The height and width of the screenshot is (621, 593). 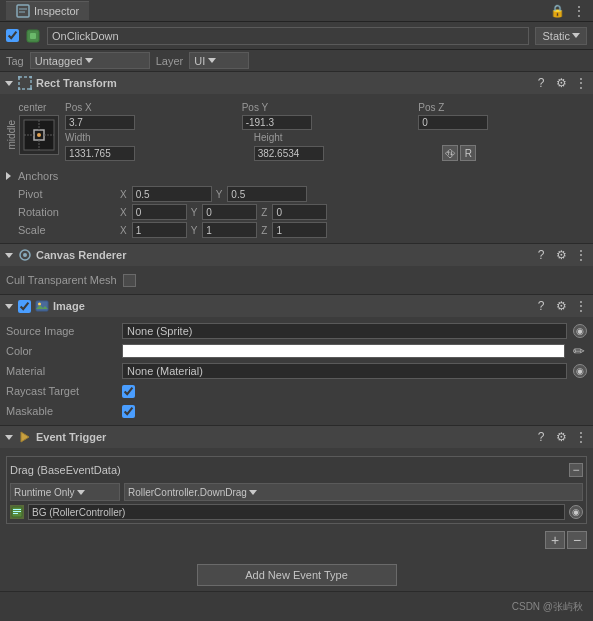 I want to click on rect-transform-help-icon: ?, so click(x=541, y=83).